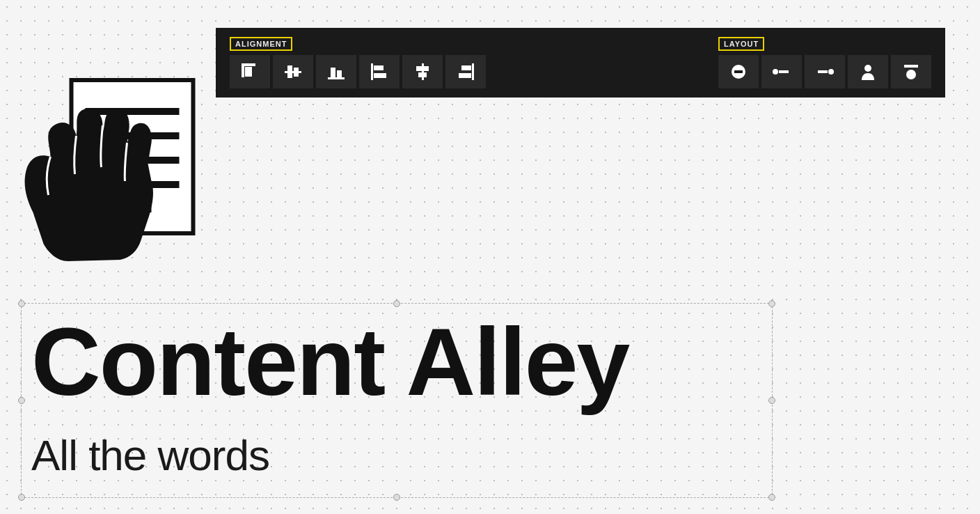 This screenshot has width=980, height=514. What do you see at coordinates (397, 497) in the screenshot?
I see `handle-bottom-mid` at bounding box center [397, 497].